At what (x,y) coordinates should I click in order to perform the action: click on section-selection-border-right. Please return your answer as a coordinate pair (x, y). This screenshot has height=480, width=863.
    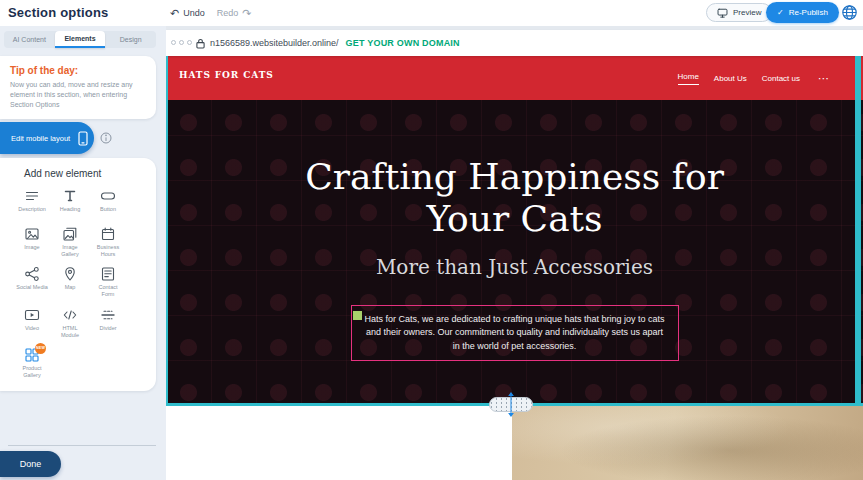
    Looking at the image, I should click on (858, 231).